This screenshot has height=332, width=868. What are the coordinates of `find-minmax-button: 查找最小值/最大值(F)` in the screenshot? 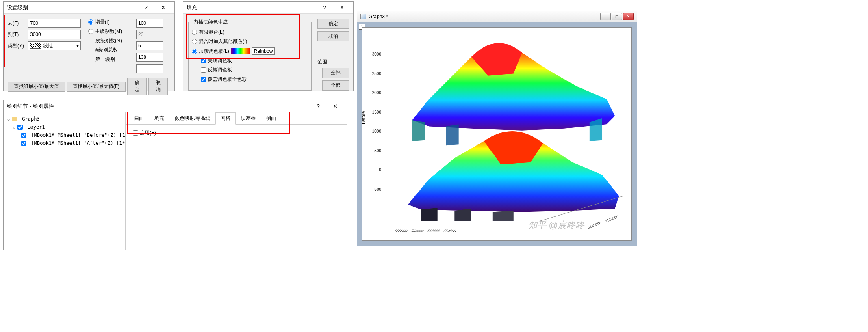 It's located at (96, 87).